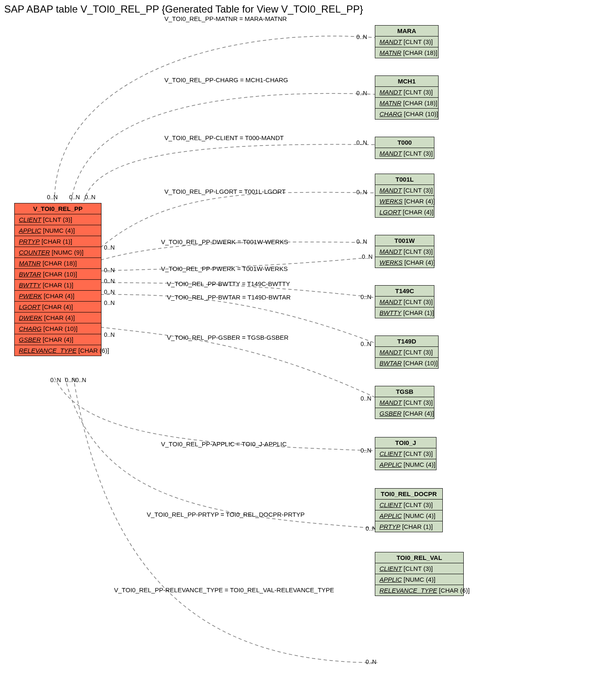 The image size is (600, 700). Describe the element at coordinates (405, 180) in the screenshot. I see `entity-header: T001L` at that location.